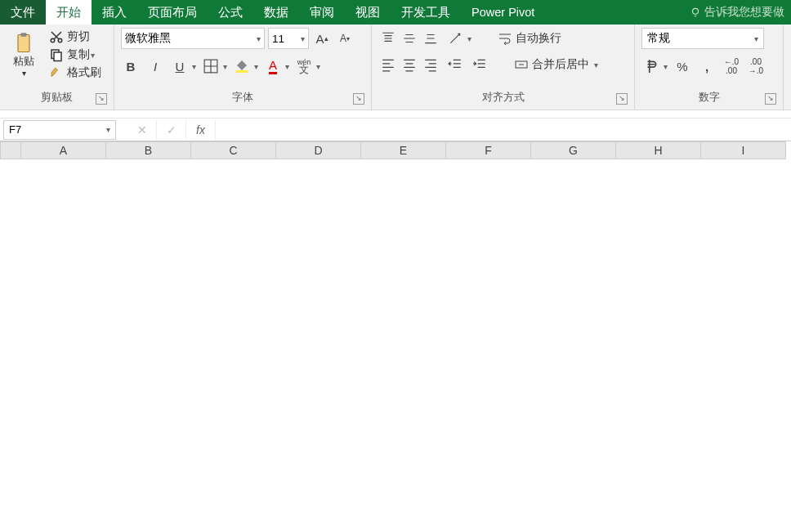 This screenshot has height=532, width=791. Describe the element at coordinates (69, 12) in the screenshot. I see `tab-home: 开始` at that location.